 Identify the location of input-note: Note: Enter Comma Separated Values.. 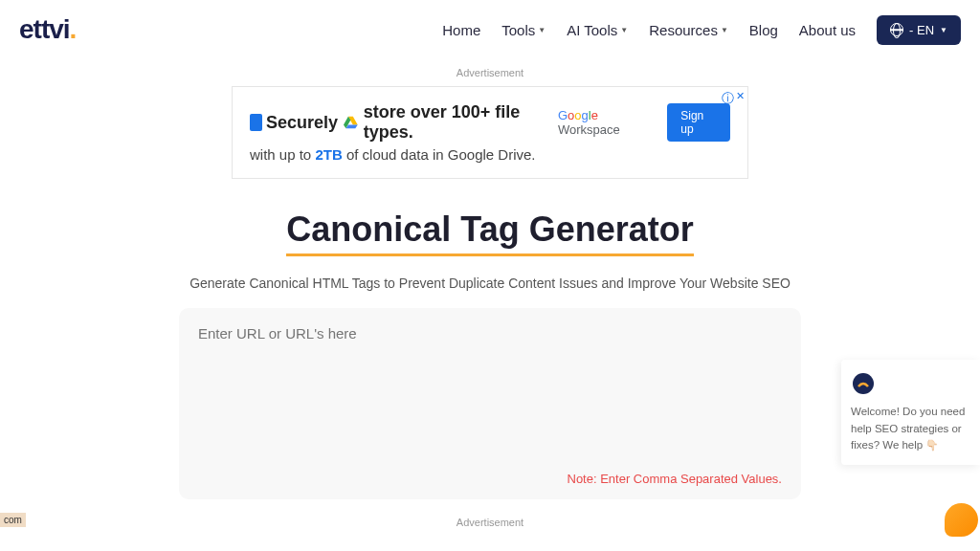
(676, 478).